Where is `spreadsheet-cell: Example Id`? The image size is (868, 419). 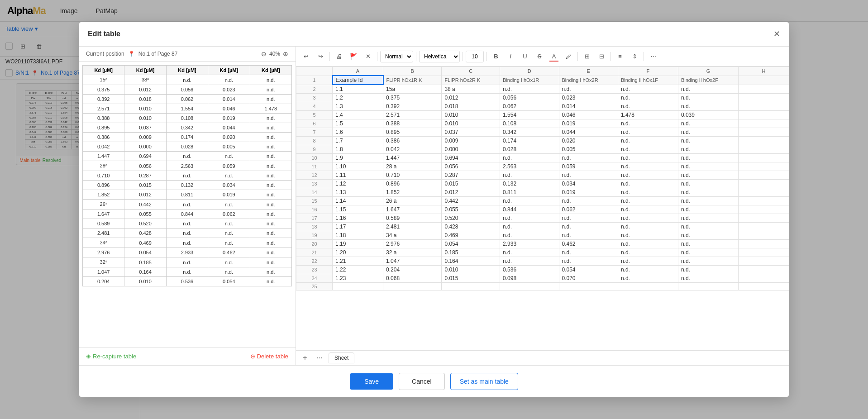
spreadsheet-cell: Example Id is located at coordinates (358, 80).